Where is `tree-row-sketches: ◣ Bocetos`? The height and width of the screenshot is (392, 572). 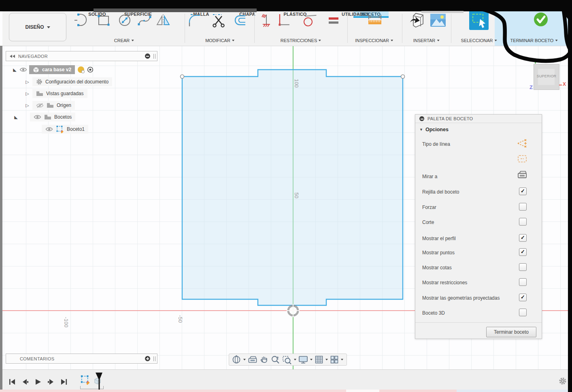 tree-row-sketches: ◣ Bocetos is located at coordinates (45, 117).